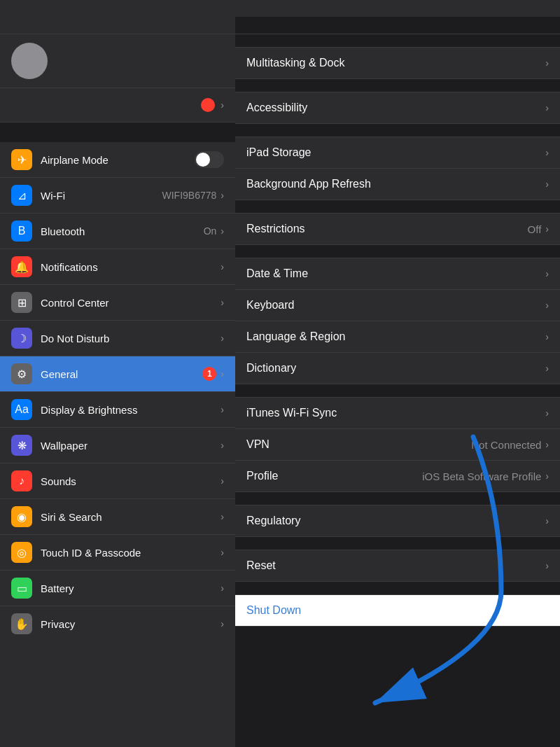 The height and width of the screenshot is (747, 560). What do you see at coordinates (398, 274) in the screenshot?
I see `settings-row-date-time: Date & Time›` at bounding box center [398, 274].